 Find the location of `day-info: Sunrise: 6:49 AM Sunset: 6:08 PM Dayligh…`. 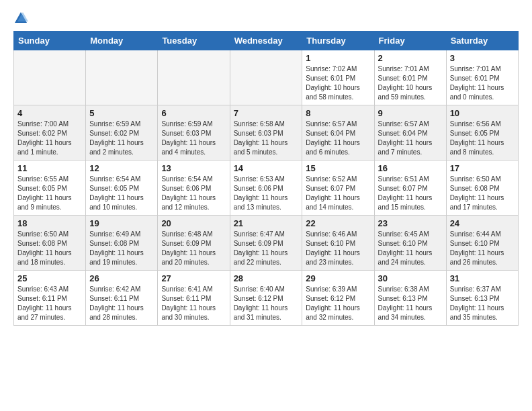

day-info: Sunrise: 6:49 AM Sunset: 6:08 PM Dayligh… is located at coordinates (122, 248).